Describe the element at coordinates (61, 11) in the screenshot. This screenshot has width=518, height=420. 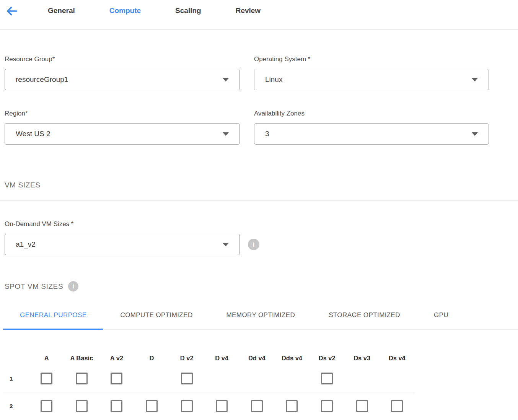
I see `tab-general: General` at that location.